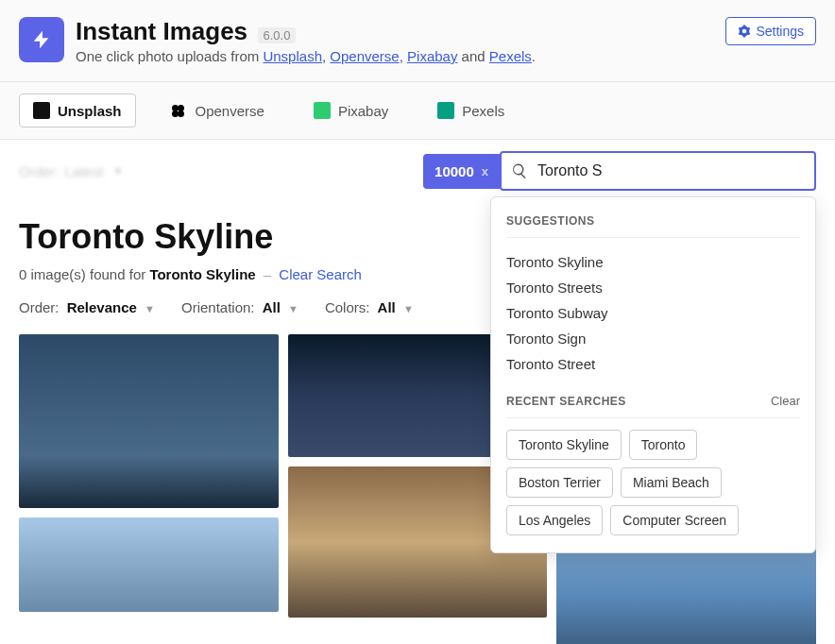 Image resolution: width=835 pixels, height=644 pixels. I want to click on header: Instant Images 6.0.0 One click photo upl…, so click(418, 42).